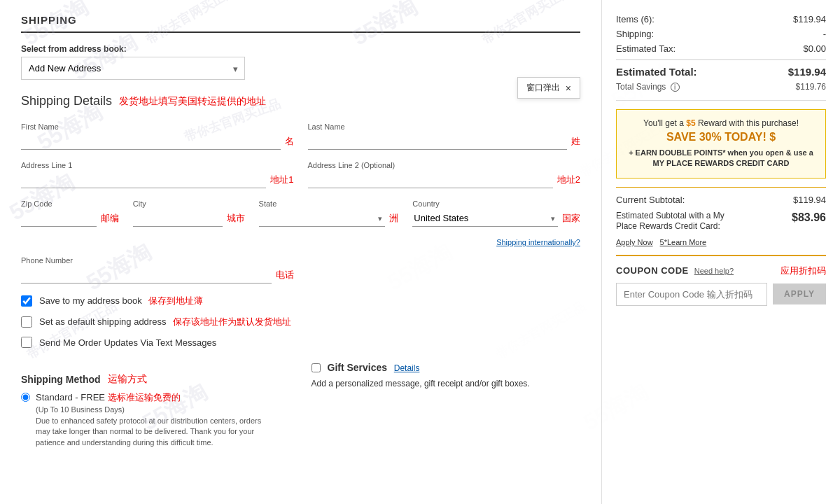  What do you see at coordinates (59, 218) in the screenshot?
I see `zip-input` at bounding box center [59, 218].